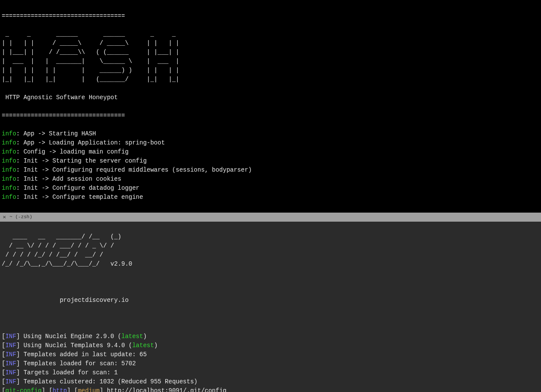 This screenshot has height=392, width=541. I want to click on banner-rule-bottom: ==================================, so click(270, 116).